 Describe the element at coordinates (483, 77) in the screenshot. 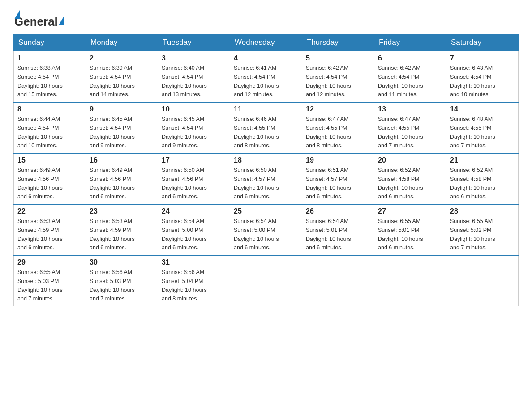

I see `calendar-cell: 7 Sunrise: 6:43 AMSunset: 4:54 PMDayligh…` at that location.